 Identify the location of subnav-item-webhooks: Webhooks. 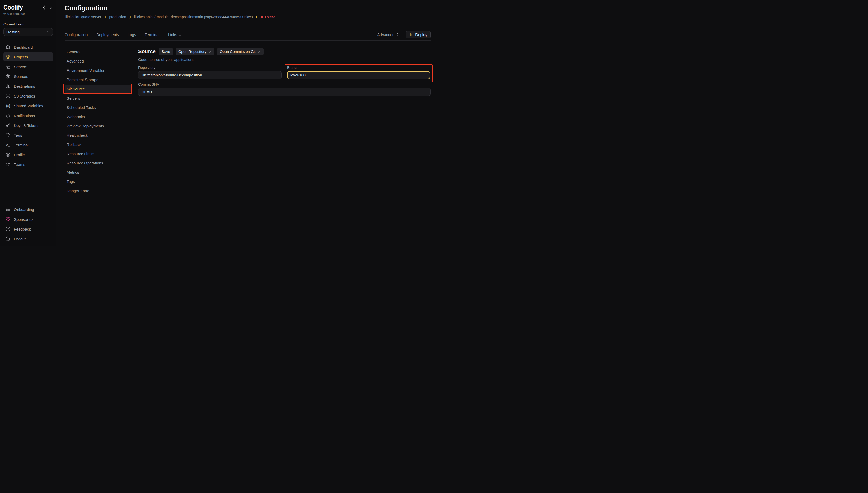
(98, 116).